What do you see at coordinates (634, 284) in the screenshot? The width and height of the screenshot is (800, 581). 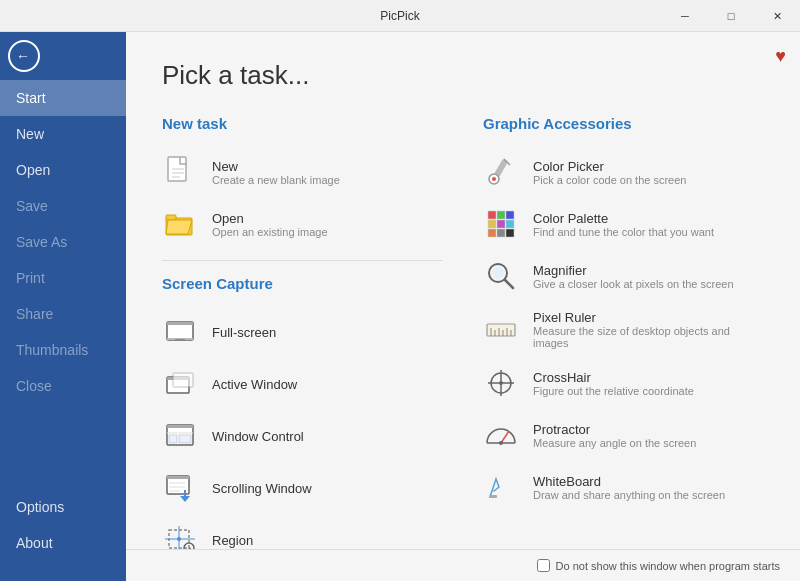 I see `magnifier-desc: Give a closer look at pixels on the scre…` at bounding box center [634, 284].